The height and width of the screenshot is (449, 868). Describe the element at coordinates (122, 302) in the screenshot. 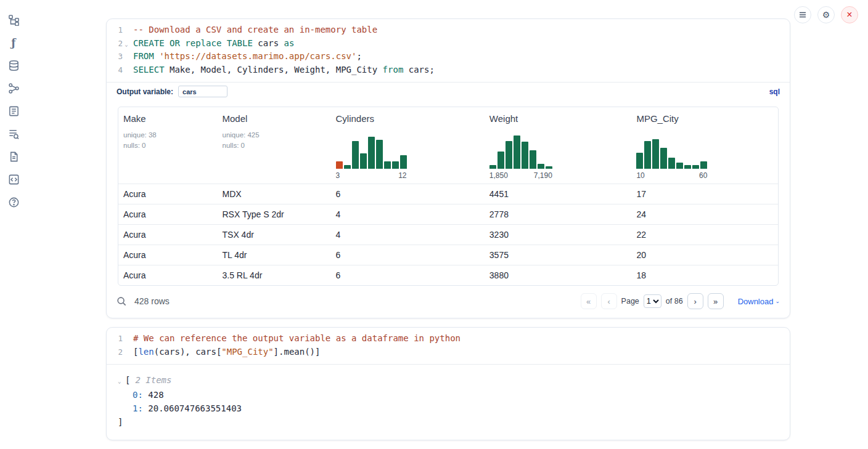

I see `search-icon` at that location.